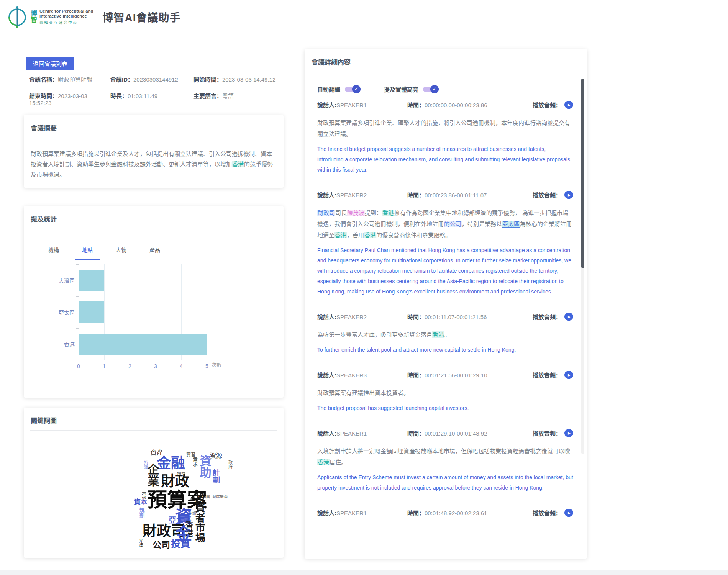 This screenshot has height=575, width=728. What do you see at coordinates (152, 475) in the screenshot?
I see `cloud-word: 企業` at bounding box center [152, 475].